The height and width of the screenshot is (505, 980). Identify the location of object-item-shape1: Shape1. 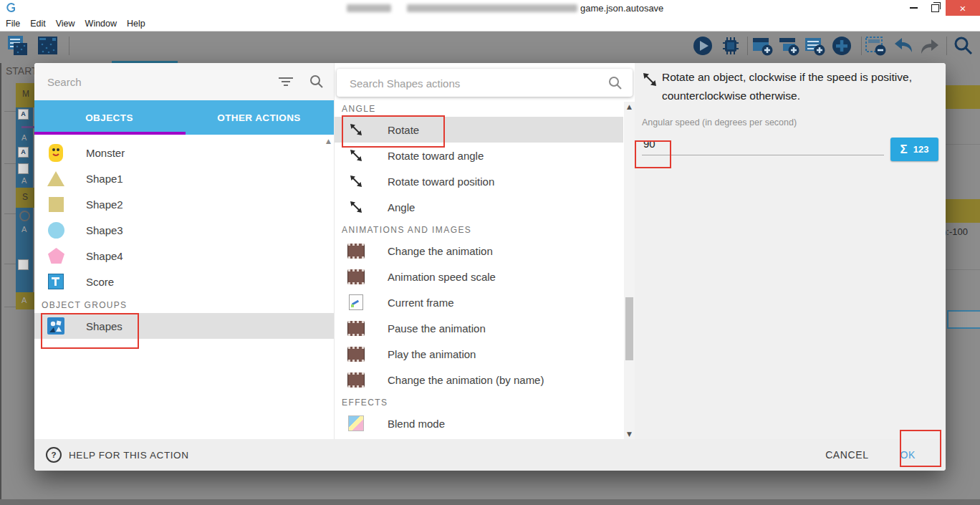
(184, 178).